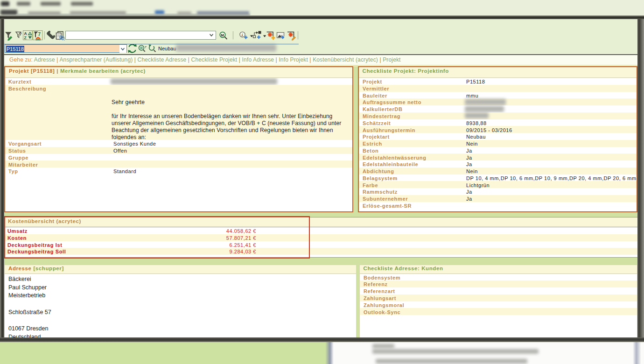 Image resolution: width=644 pixels, height=364 pixels. Describe the element at coordinates (222, 35) in the screenshot. I see `svg-text: M` at that location.